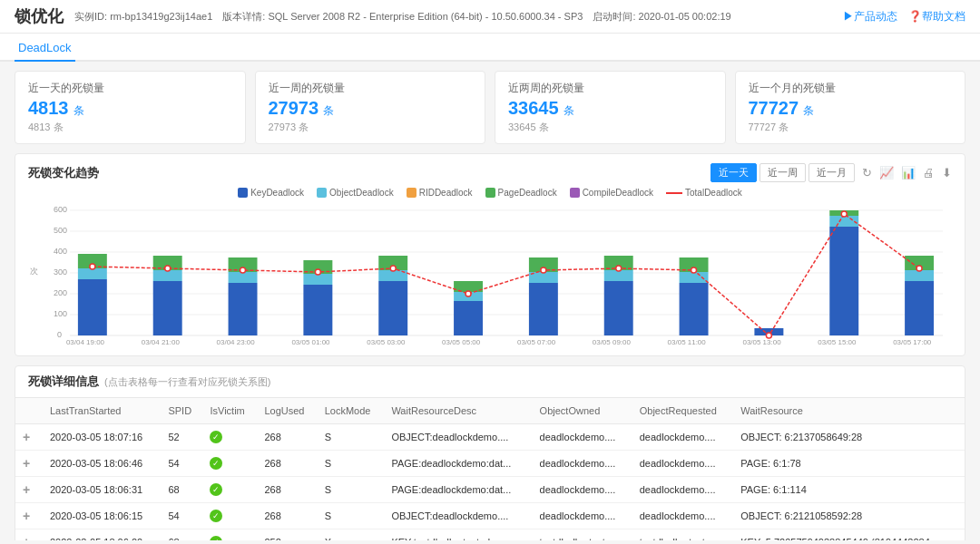 The image size is (980, 544). I want to click on svg-text: 03/05 07:00, so click(537, 343).